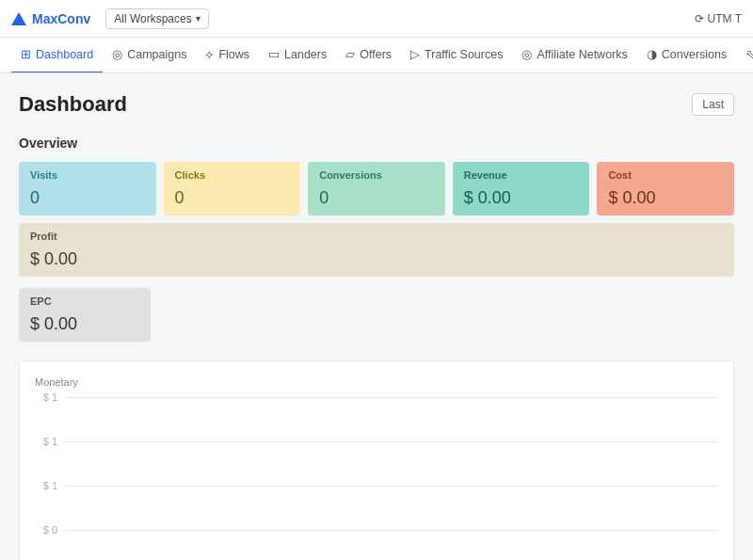 The width and height of the screenshot is (753, 560). Describe the element at coordinates (521, 198) in the screenshot. I see `revenue-value: $ 0.00` at that location.